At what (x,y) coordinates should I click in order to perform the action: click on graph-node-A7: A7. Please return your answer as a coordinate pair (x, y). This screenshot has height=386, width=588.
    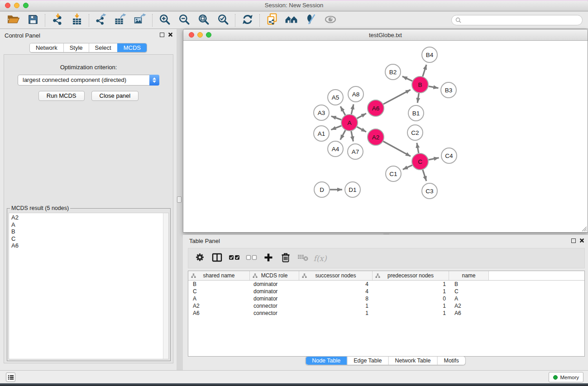
    Looking at the image, I should click on (355, 152).